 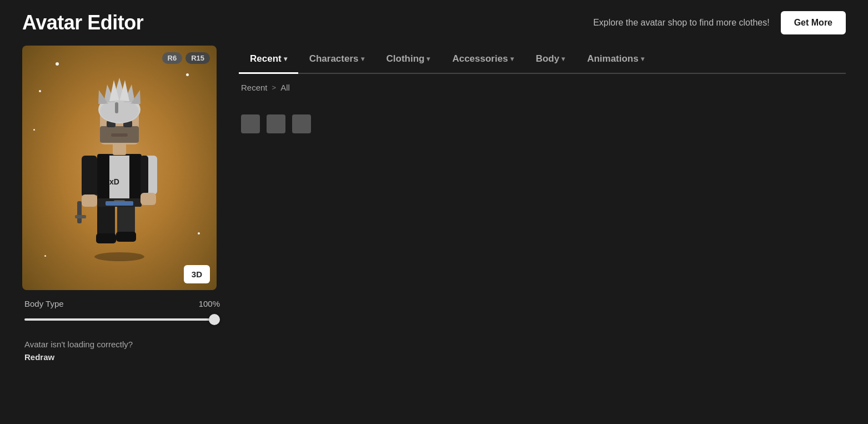 I want to click on tab-clothing: Clothing ▾, so click(x=409, y=60).